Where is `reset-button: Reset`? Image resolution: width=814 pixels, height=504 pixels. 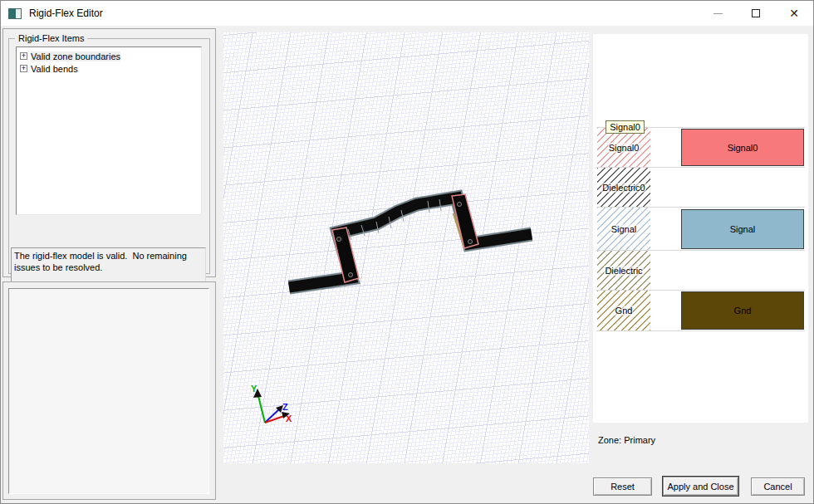 reset-button: Reset is located at coordinates (623, 487).